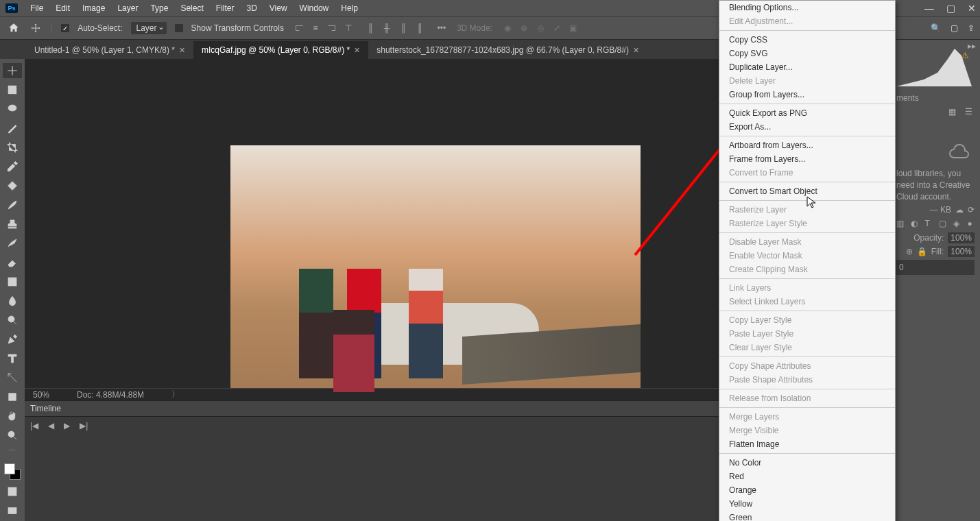 The height and width of the screenshot is (521, 980). Describe the element at coordinates (507, 50) in the screenshot. I see `doc-tab-3: shutterstock_1678278877-1024x683.jpg @ 6…` at that location.